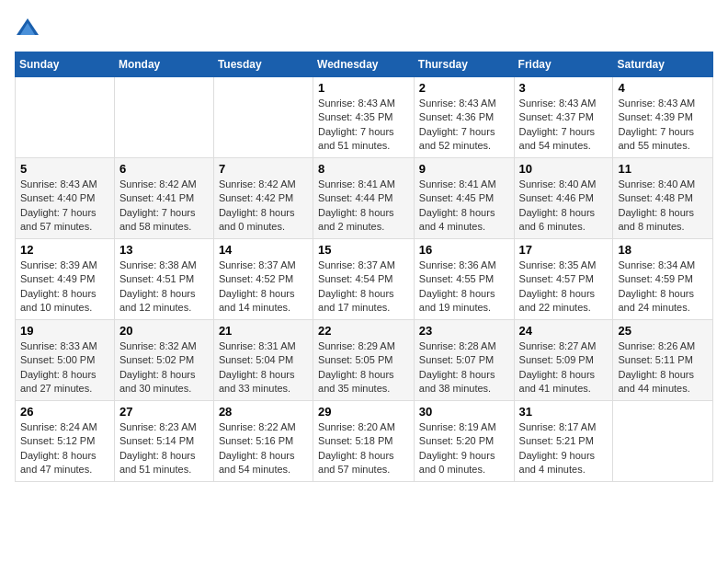  What do you see at coordinates (164, 169) in the screenshot?
I see `day-number: 6` at bounding box center [164, 169].